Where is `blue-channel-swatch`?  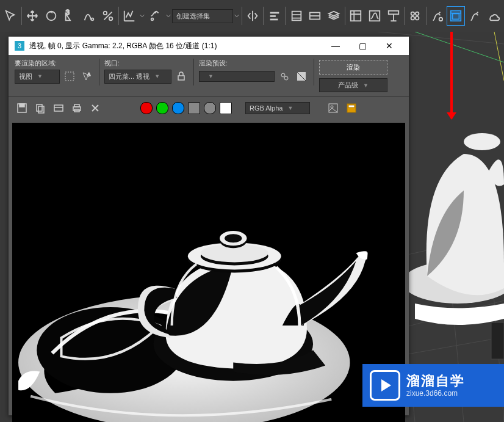 blue-channel-swatch is located at coordinates (178, 108).